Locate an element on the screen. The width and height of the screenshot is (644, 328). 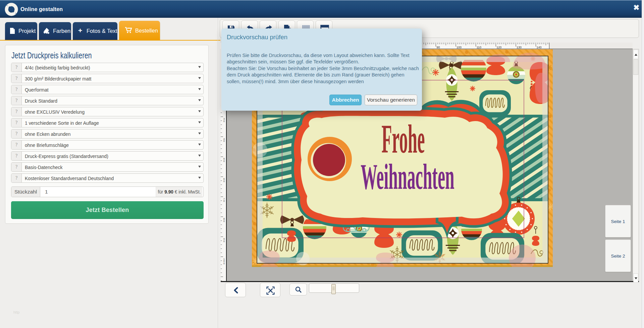
svg-text: 140 is located at coordinates (539, 47).